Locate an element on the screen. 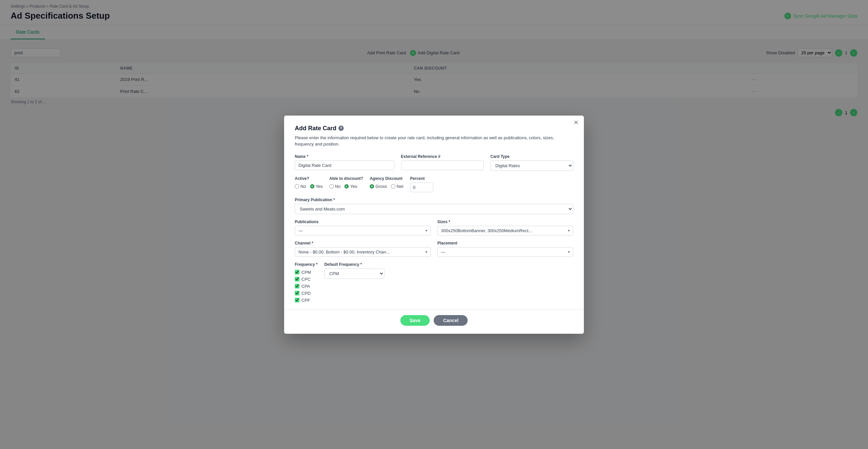 This screenshot has width=868, height=449. placement-select-wrapper: — ▼ is located at coordinates (505, 252).